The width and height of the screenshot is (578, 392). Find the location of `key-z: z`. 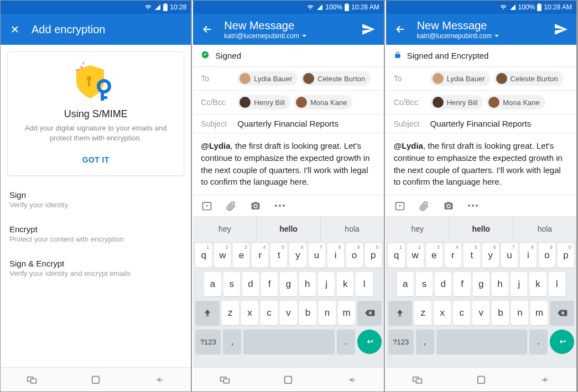

key-z: z is located at coordinates (230, 313).